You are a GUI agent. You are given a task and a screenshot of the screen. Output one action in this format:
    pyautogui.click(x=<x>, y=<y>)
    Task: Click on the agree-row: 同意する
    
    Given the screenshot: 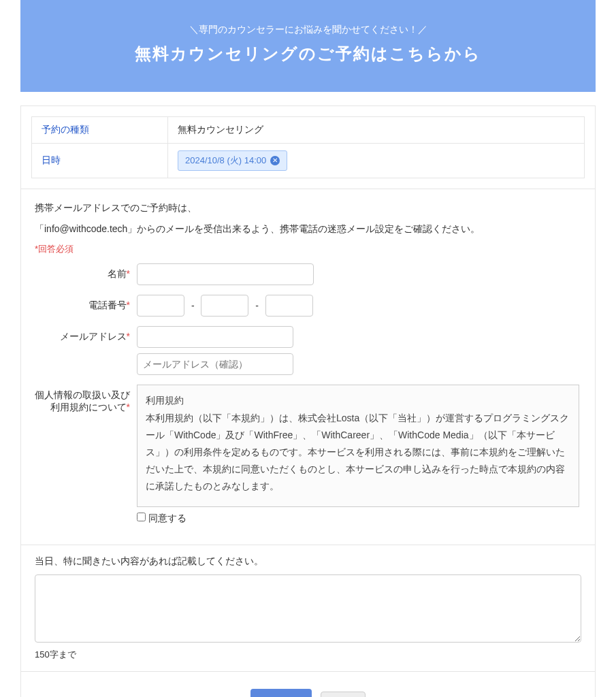 What is the action you would take?
    pyautogui.click(x=359, y=519)
    